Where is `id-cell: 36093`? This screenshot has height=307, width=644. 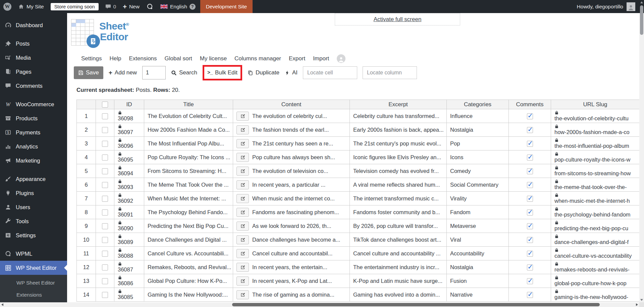
id-cell: 36093 is located at coordinates (129, 185).